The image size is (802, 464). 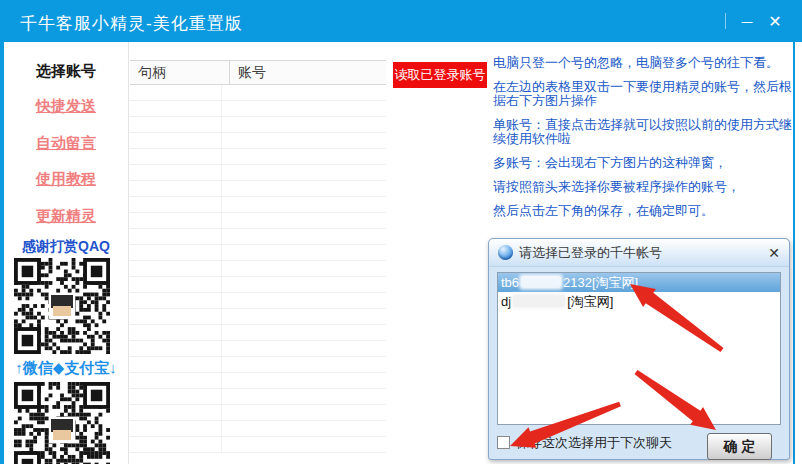 I want to click on titlebar-divider, so click(x=726, y=21).